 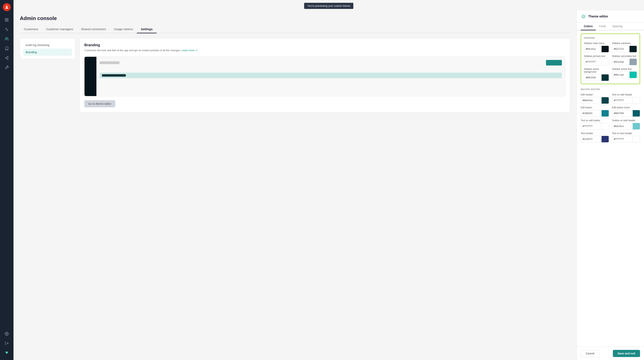 I want to click on nav-icon-book, so click(x=7, y=48).